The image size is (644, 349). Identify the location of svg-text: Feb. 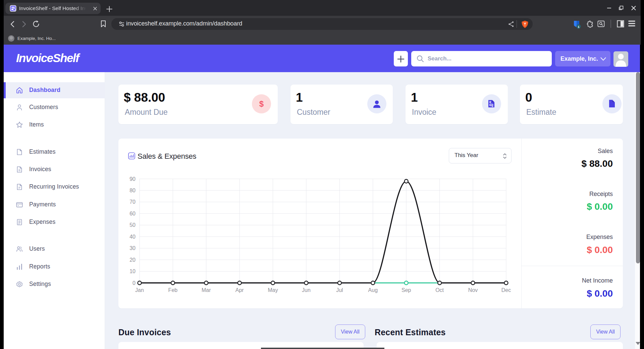
(173, 290).